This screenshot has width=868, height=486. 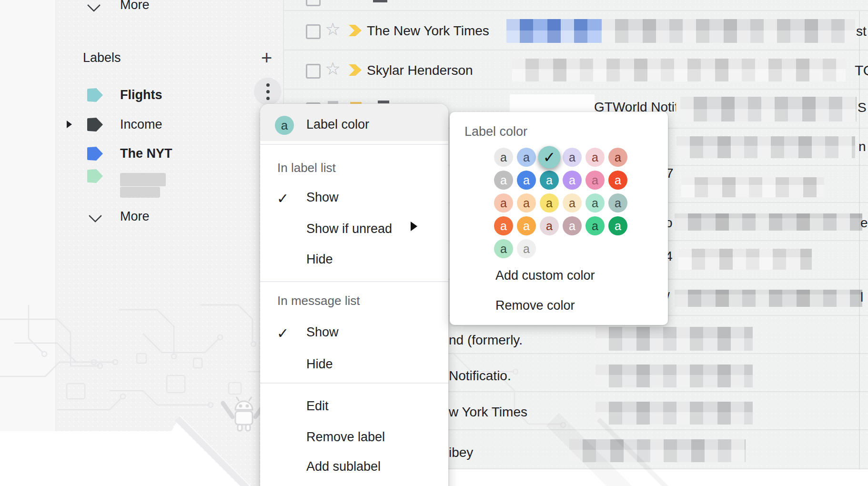 What do you see at coordinates (307, 168) in the screenshot?
I see `menu-section-header: In label list` at bounding box center [307, 168].